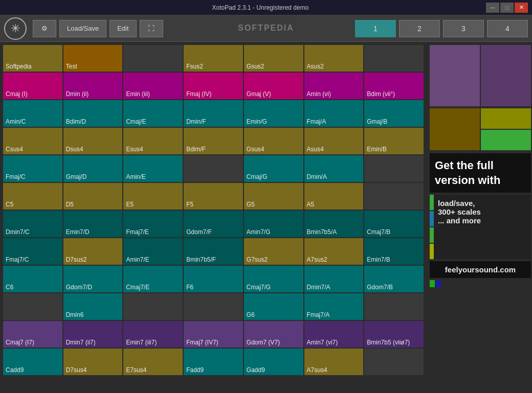 This screenshot has width=532, height=393. Describe the element at coordinates (334, 169) in the screenshot. I see `pad-33: Dmin/A` at that location.